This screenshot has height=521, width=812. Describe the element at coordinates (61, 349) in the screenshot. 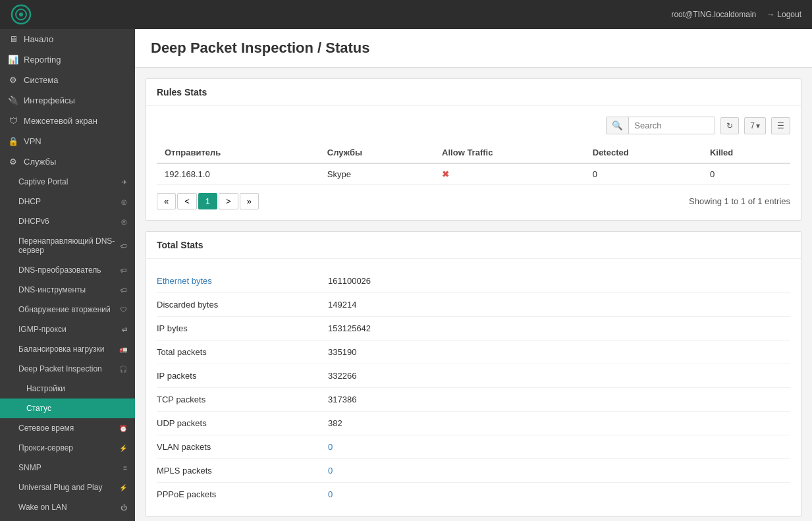

I see `sidebar-label-loadbalance: Балансировка нагрузки` at that location.